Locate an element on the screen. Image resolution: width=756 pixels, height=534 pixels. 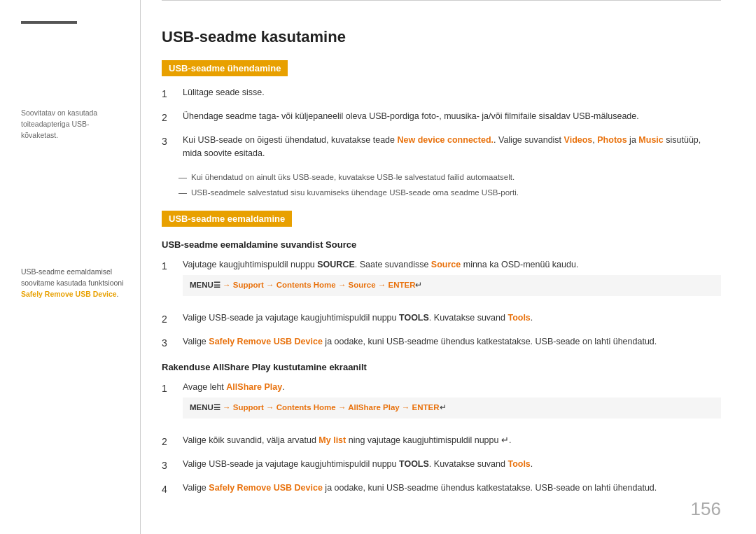
step-3-3-text: Valige USB-seade ja vajutage kaugjuhtimi… is located at coordinates (452, 465).